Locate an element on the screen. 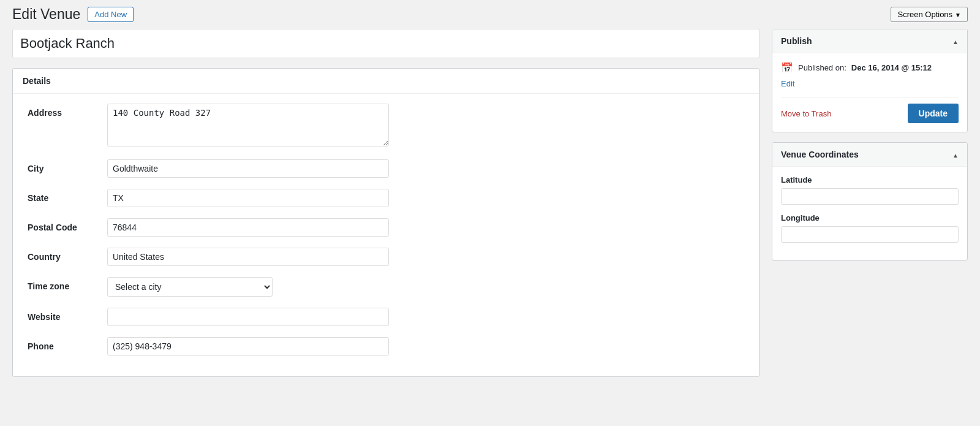  page-title: Edit Venue is located at coordinates (47, 15).